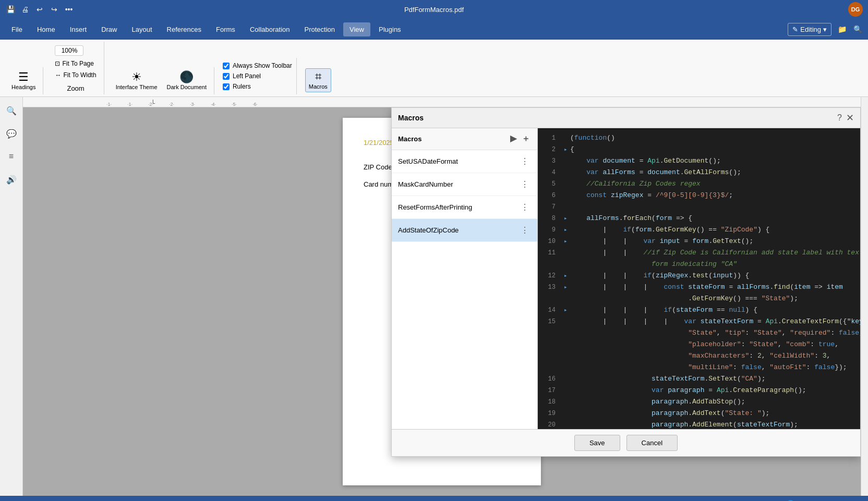  What do you see at coordinates (434, 68) in the screenshot?
I see `ribbon: ☰ Headings ⊡ Fit To Page ↔ Fit To Width …` at bounding box center [434, 68].